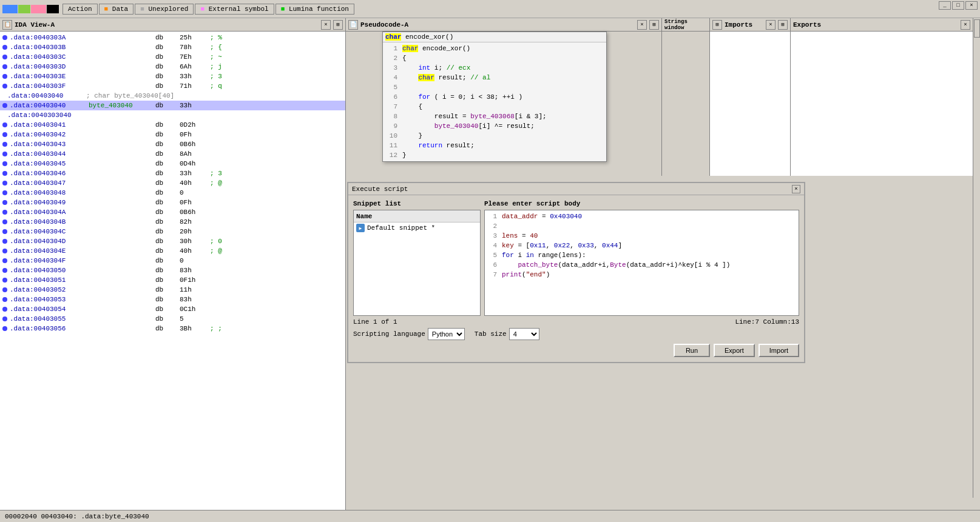 The image size is (980, 522). Describe the element at coordinates (172, 280) in the screenshot. I see `asm-line: .data:00403051 db 0F1h` at that location.